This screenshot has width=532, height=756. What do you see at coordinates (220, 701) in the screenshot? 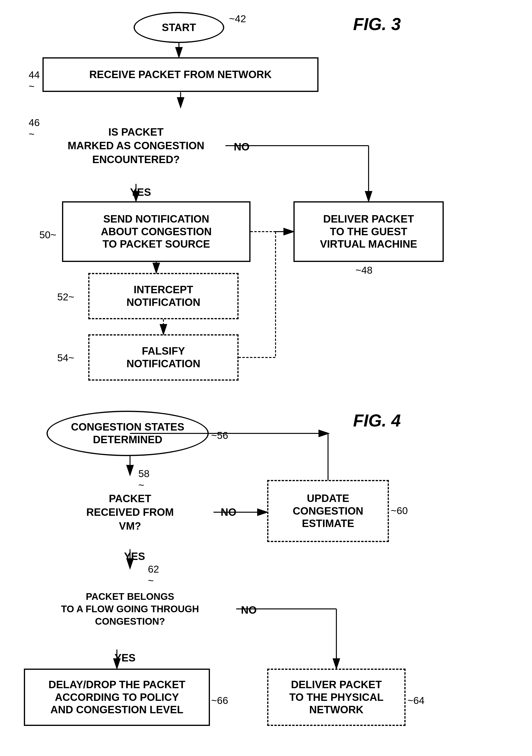
I see `ref-66: ~66` at bounding box center [220, 701].